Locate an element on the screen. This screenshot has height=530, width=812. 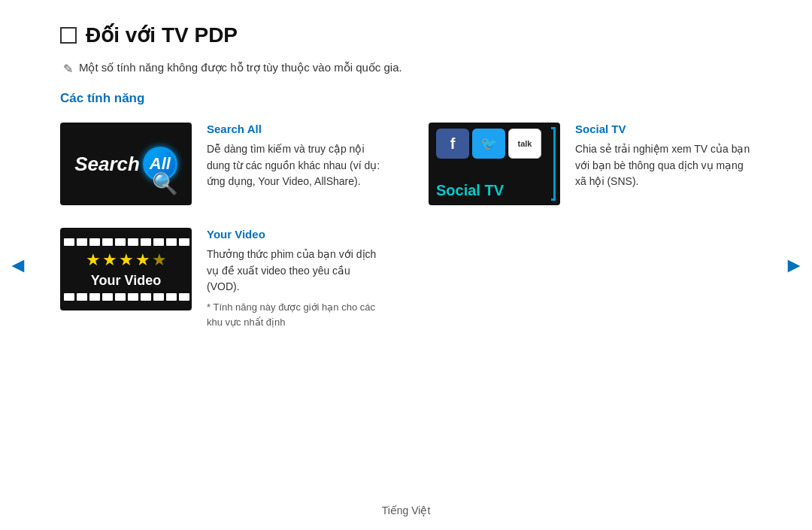
nav-arrow-right: ► is located at coordinates (794, 265).